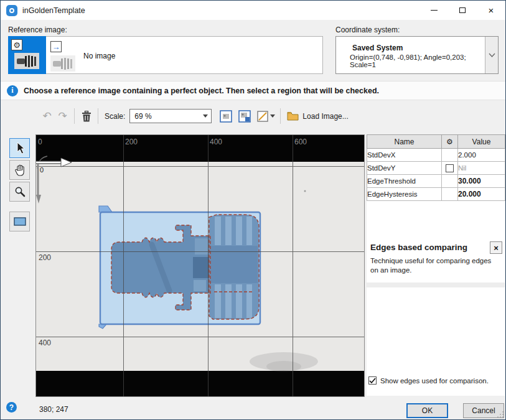 This screenshot has width=506, height=420. I want to click on minimize-button, so click(434, 10).